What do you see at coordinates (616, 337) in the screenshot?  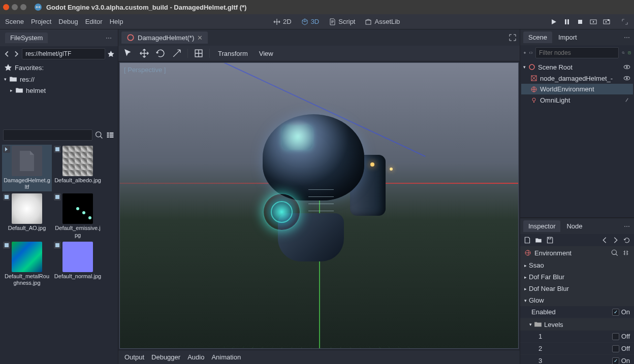 I see `glow-level-1-checkbox` at bounding box center [616, 337].